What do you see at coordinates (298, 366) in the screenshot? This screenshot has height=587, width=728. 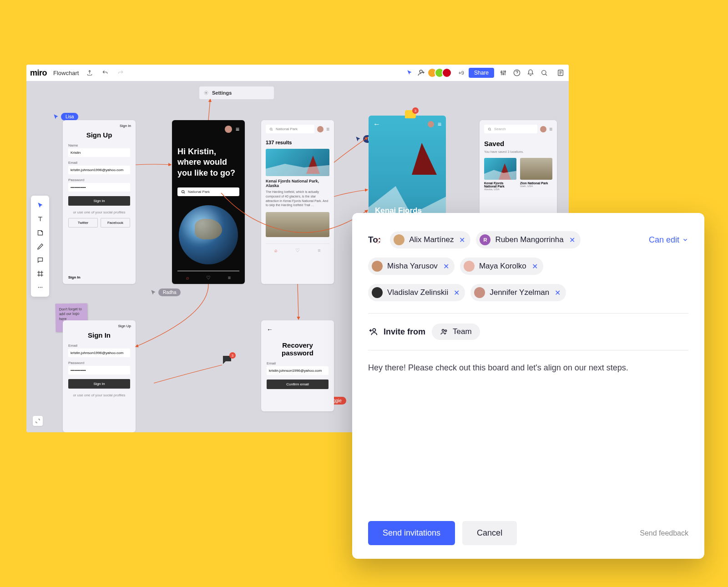 I see `mockup-recovery: ← Recovery password Email Confirm email` at bounding box center [298, 366].